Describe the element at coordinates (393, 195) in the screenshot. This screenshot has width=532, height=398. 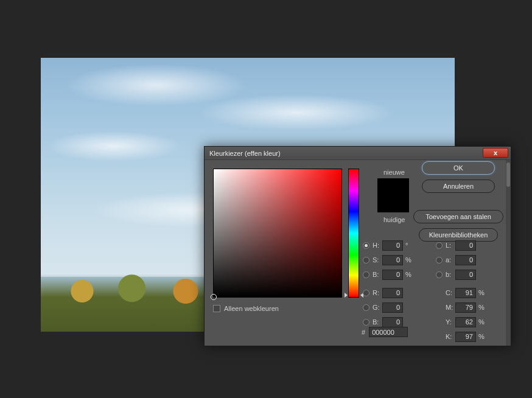
I see `color-swatch` at that location.